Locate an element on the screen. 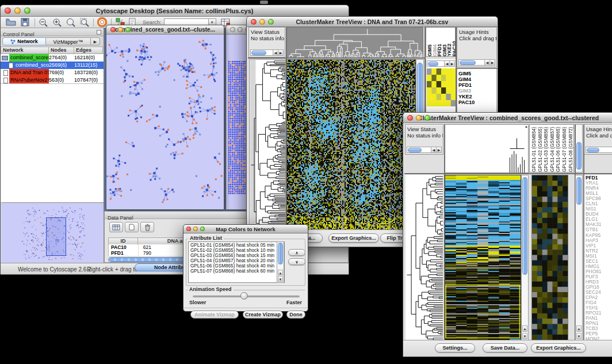 The image size is (612, 364). network-tree-row: combined_sco2569(6)13112(15) is located at coordinates (52, 66).